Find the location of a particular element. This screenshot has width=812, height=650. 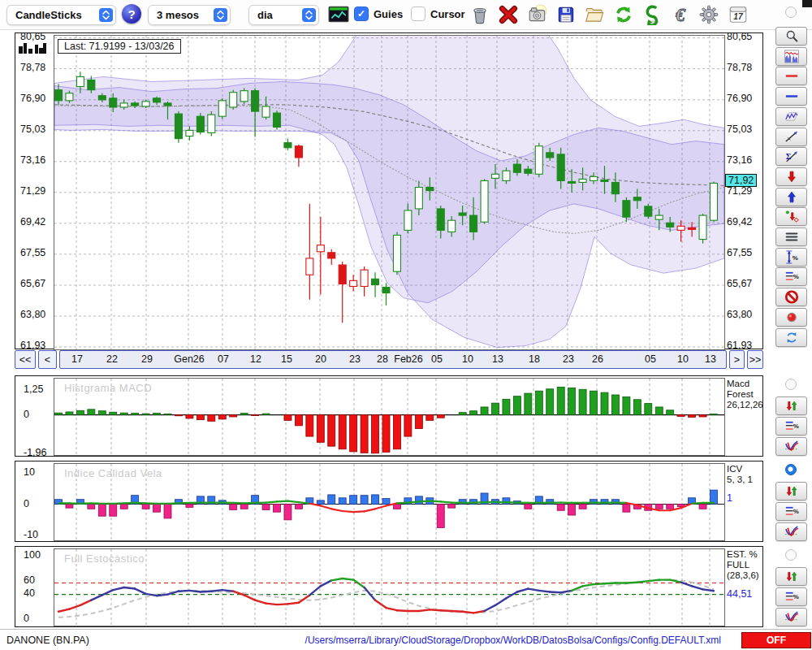

trendline-button is located at coordinates (791, 136).